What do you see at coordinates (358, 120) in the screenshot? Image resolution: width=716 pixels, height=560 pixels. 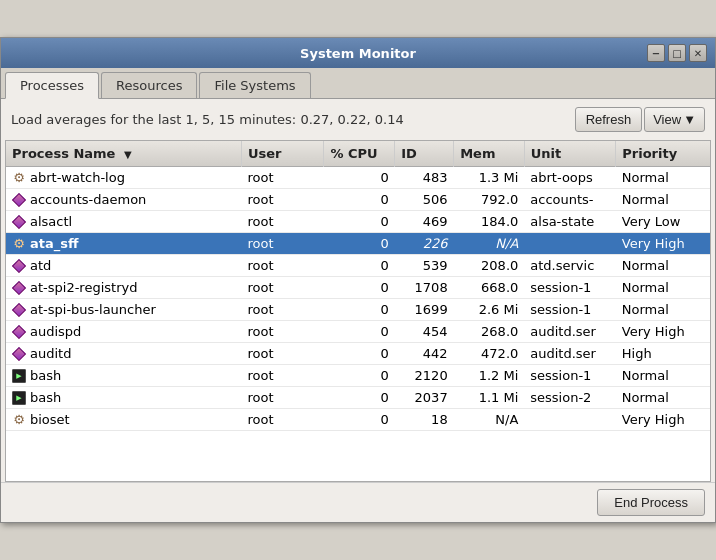 I see `toolbar: Load averages for the last 1, 5, 15 minu…` at bounding box center [358, 120].